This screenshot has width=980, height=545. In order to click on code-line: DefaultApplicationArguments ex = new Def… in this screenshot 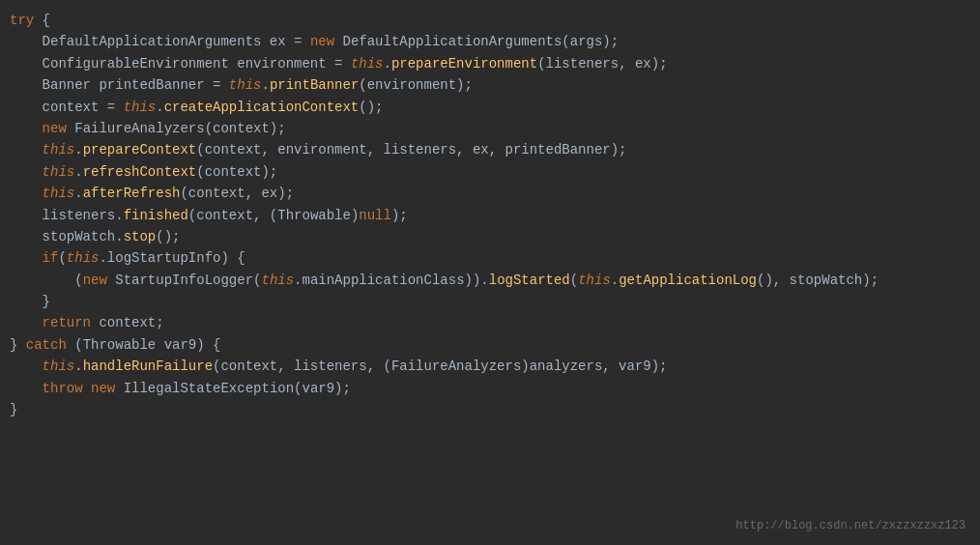, I will do `click(490, 42)`.